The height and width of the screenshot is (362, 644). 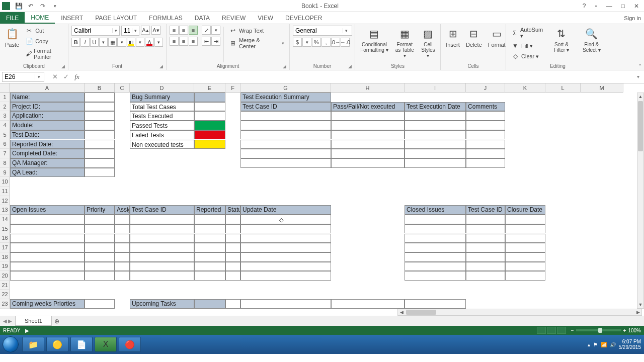 I want to click on borders-menu: ▾, so click(x=122, y=42).